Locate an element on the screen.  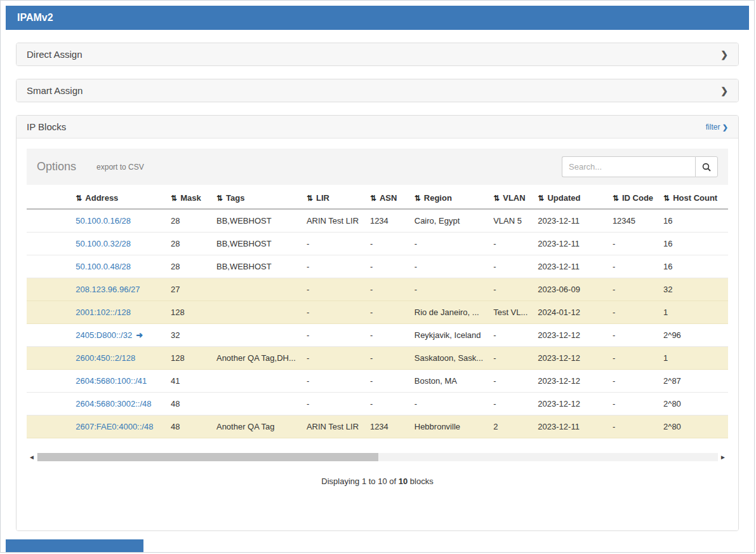
address-link: 50.100.0.32/28 is located at coordinates (103, 244).